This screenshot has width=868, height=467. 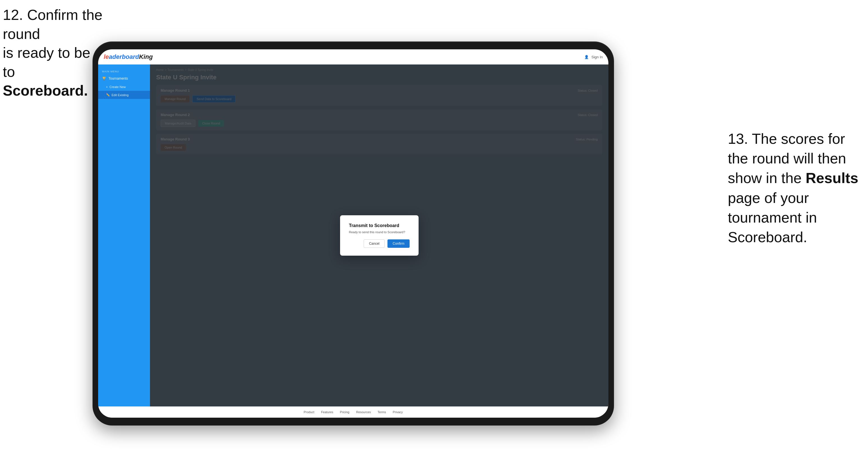 I want to click on step13-annotation: 13. The scores for the round will then s…, so click(x=797, y=188).